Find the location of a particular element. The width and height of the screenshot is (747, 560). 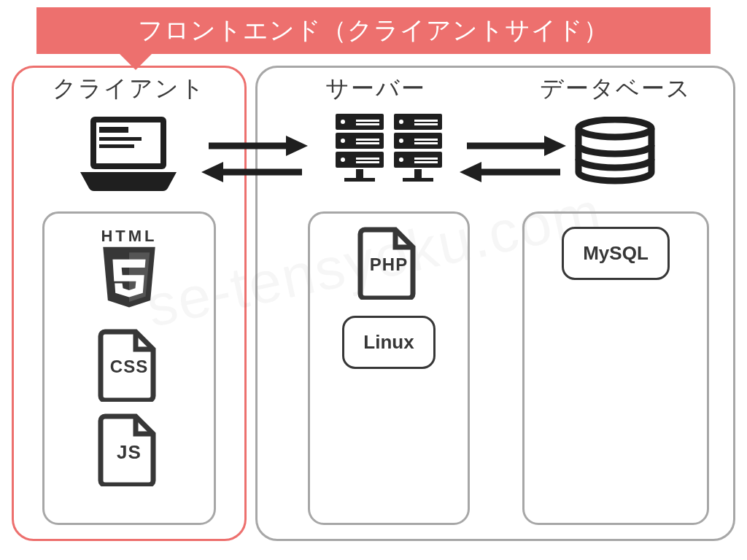

html5-shield-icon is located at coordinates (129, 279).